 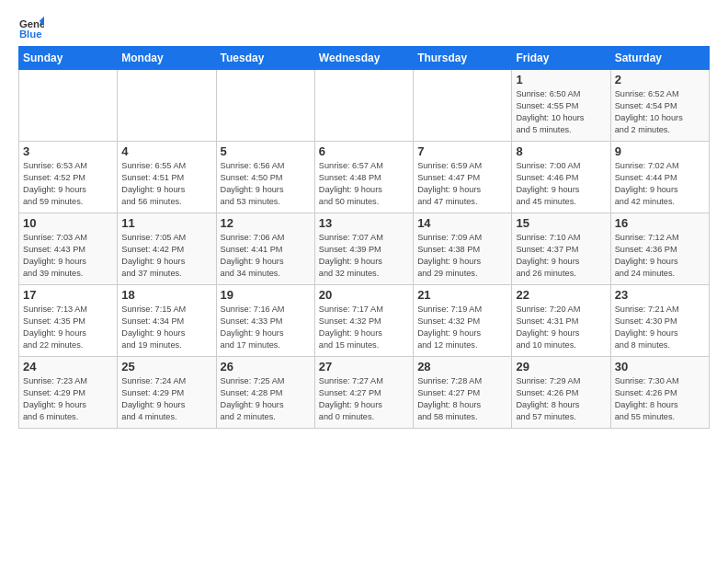 I want to click on day-number: 25, so click(x=166, y=366).